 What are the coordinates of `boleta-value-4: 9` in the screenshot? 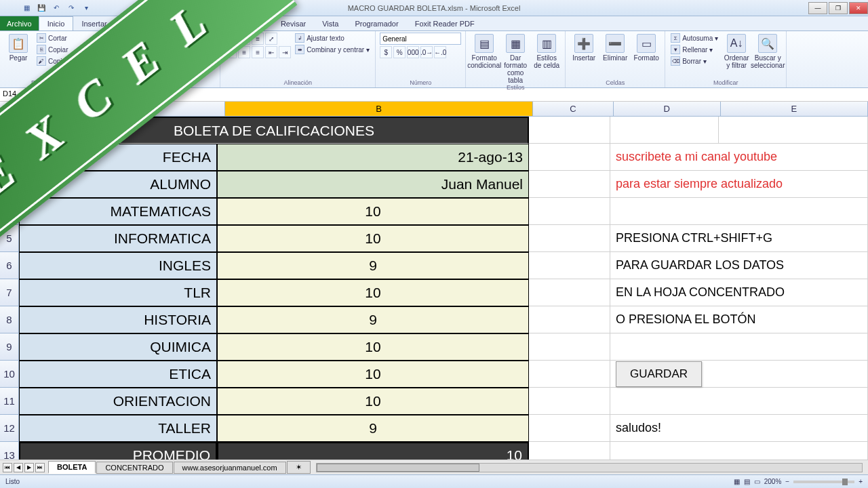 It's located at (373, 266).